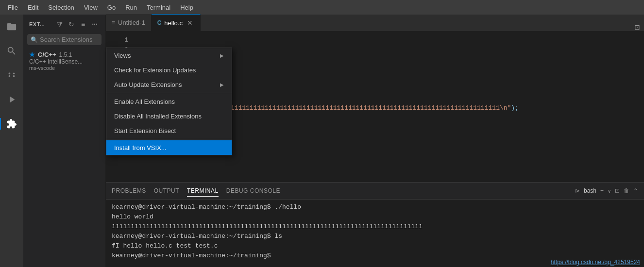 This screenshot has height=267, width=644. What do you see at coordinates (169, 131) in the screenshot?
I see `menu-item-bisect: Start Extension Bisect` at bounding box center [169, 131].